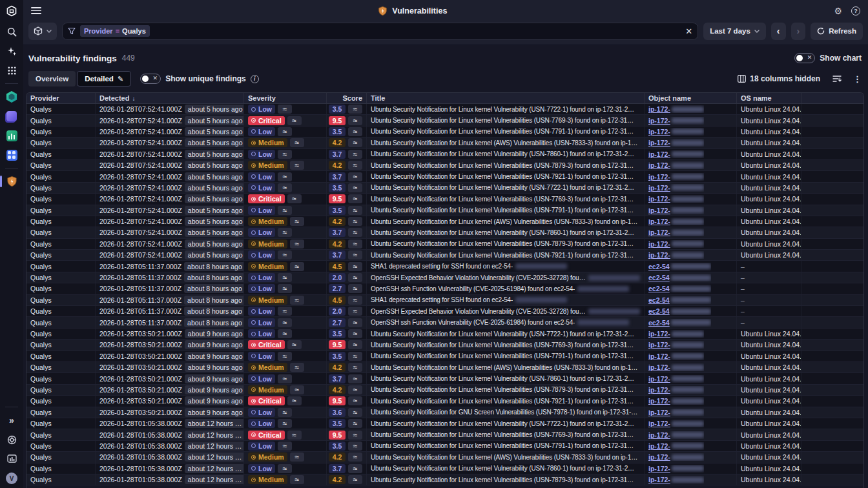 This screenshot has width=868, height=488. What do you see at coordinates (798, 31) in the screenshot?
I see `time-next-button: ›` at bounding box center [798, 31].